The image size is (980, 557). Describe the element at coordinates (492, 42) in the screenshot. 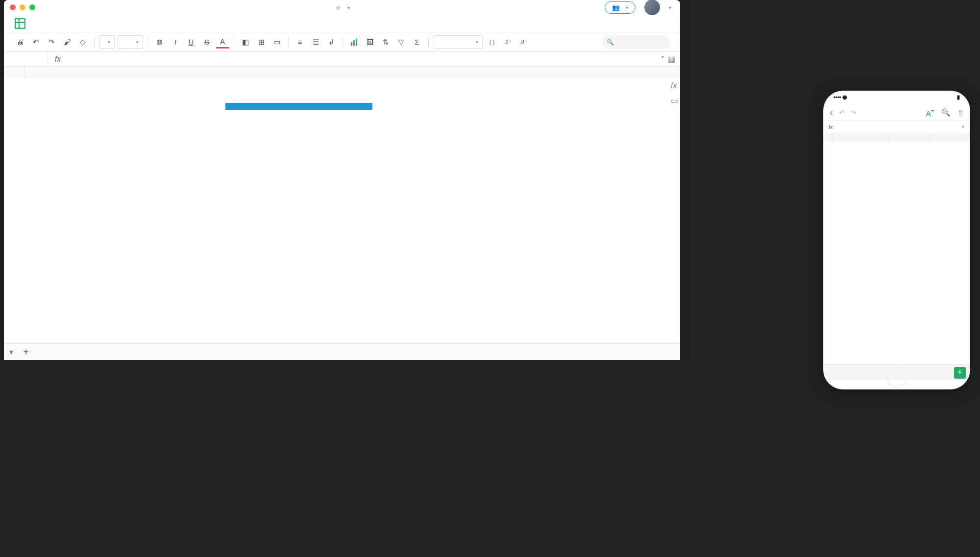

I see `parentheses-icon: ( )` at that location.